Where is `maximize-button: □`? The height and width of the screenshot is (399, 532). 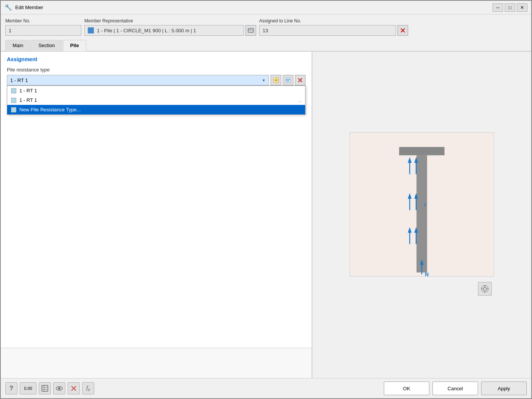
maximize-button: □ is located at coordinates (510, 8).